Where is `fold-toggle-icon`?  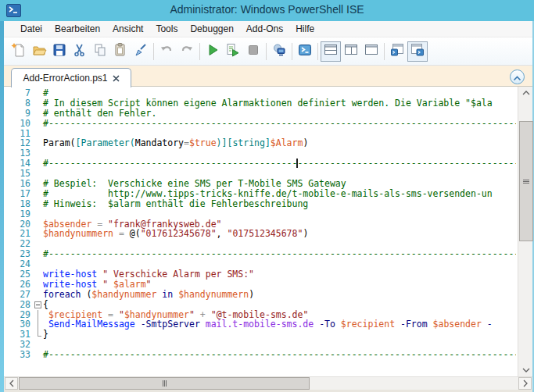 fold-toggle-icon is located at coordinates (38, 305).